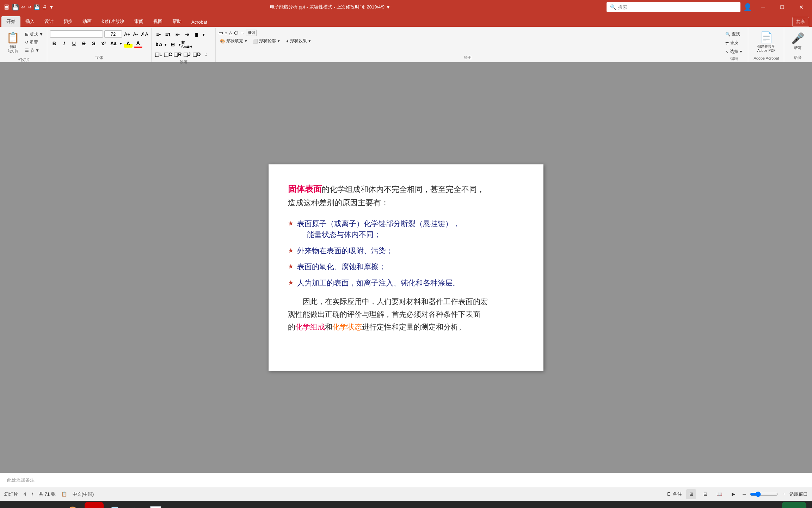 The height and width of the screenshot is (508, 812). Describe the element at coordinates (748, 7) in the screenshot. I see `account-icon: 👤` at that location.